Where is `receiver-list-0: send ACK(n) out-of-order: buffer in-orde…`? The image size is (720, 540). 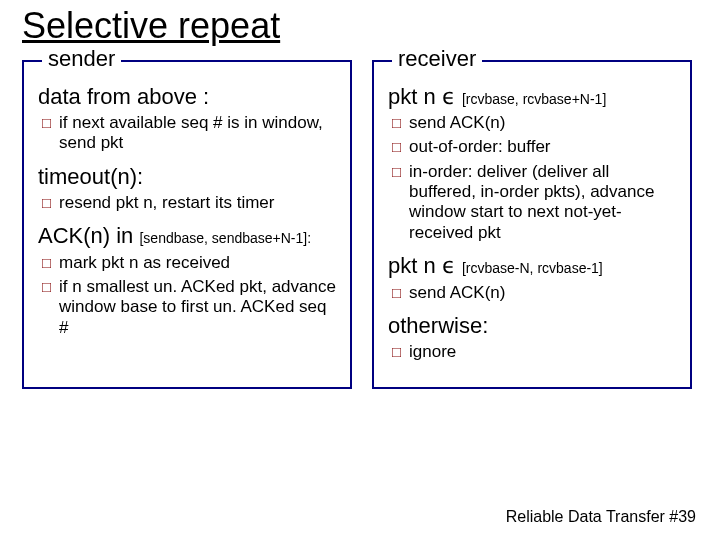
receiver-list-0: send ACK(n) out-of-order: buffer in-orde… is located at coordinates (533, 178).